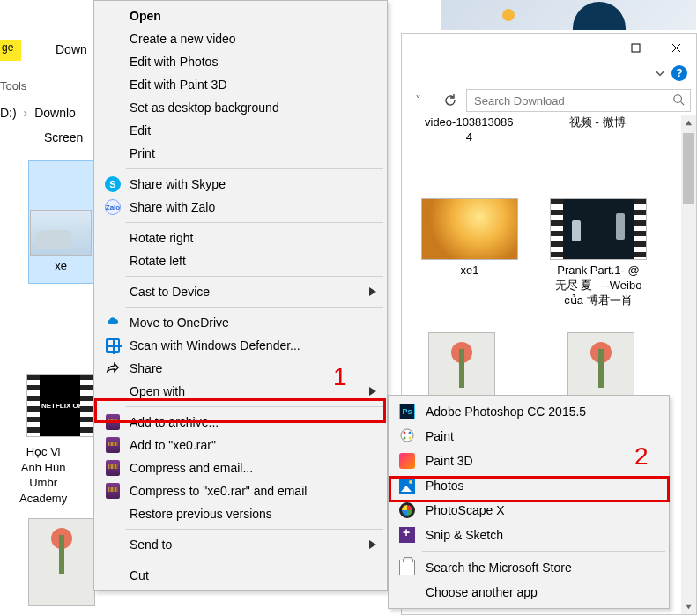 The image size is (697, 616). I want to click on search-input, so click(573, 100).